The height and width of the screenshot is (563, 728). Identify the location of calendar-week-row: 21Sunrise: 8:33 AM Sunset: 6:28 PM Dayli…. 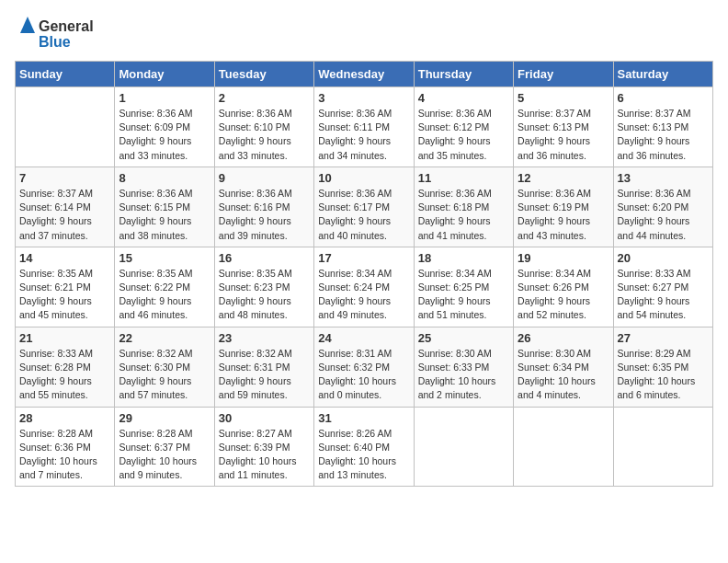
(364, 366).